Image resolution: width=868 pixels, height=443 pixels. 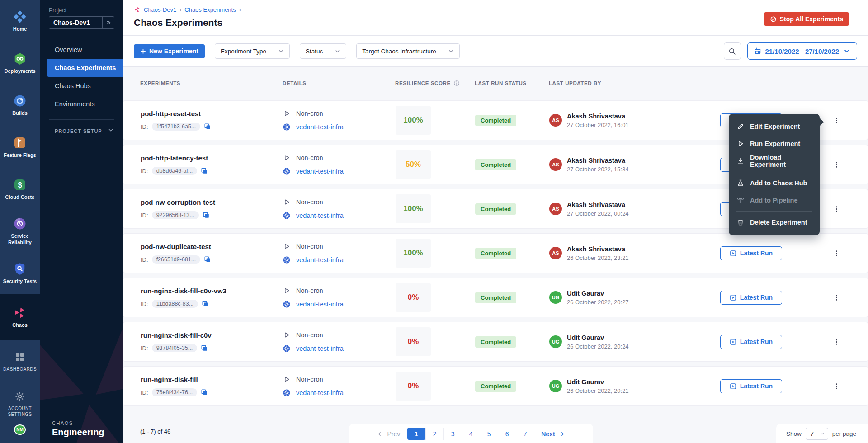 What do you see at coordinates (389, 434) in the screenshot?
I see `pagination-prev: Prev` at bounding box center [389, 434].